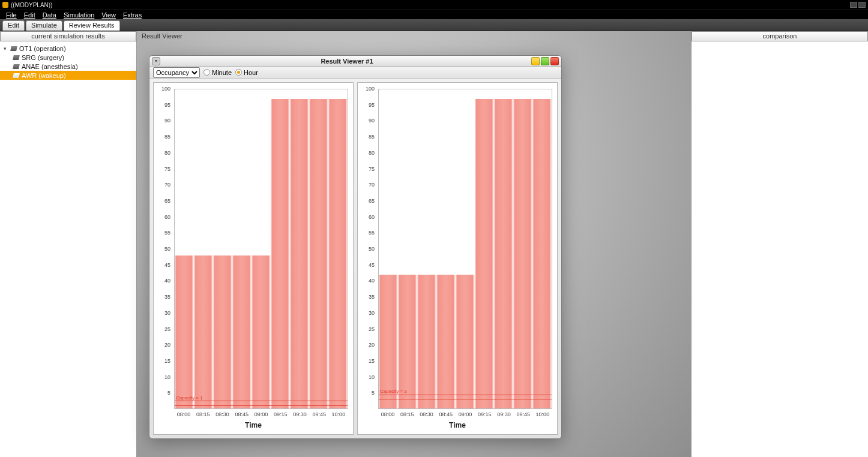 Image resolution: width=868 pixels, height=457 pixels. What do you see at coordinates (372, 233) in the screenshot?
I see `y-tick: 55` at bounding box center [372, 233].